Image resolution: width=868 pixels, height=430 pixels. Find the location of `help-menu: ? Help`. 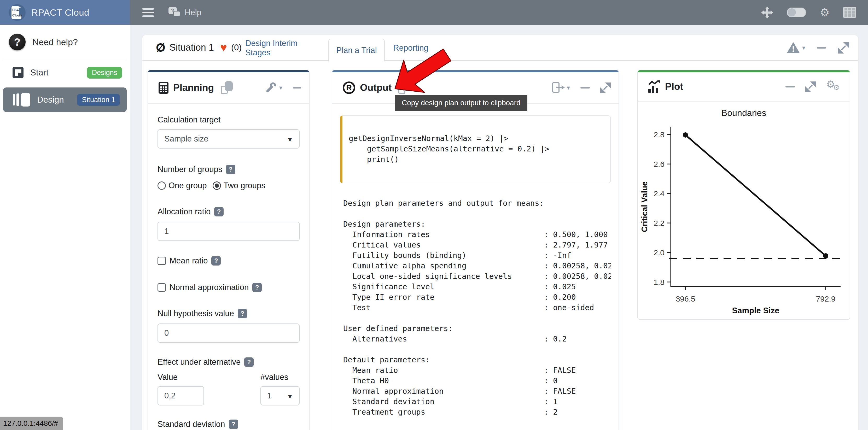

help-menu: ? Help is located at coordinates (185, 12).